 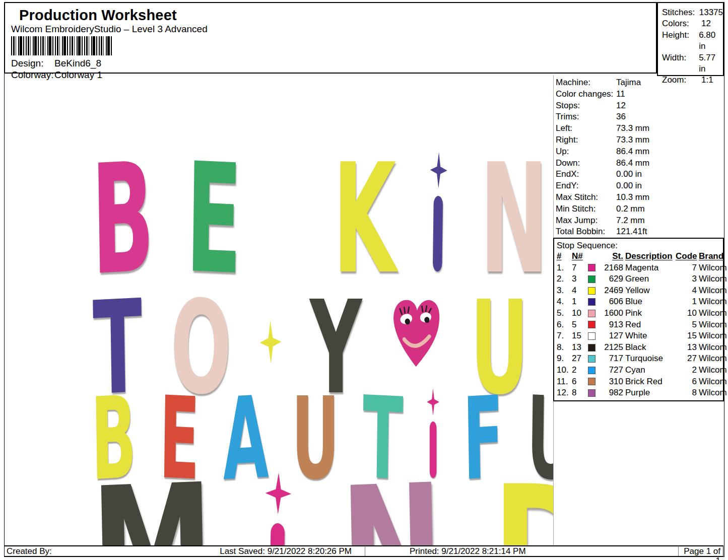 I want to click on machine-info-label: Stops:, so click(x=586, y=106).